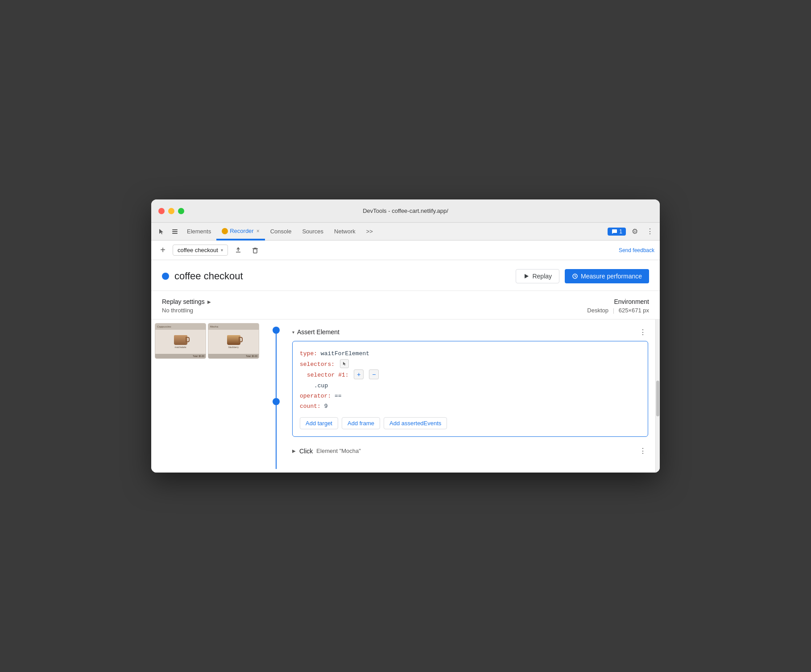 The width and height of the screenshot is (811, 672). I want to click on code-line-operator: operator: ==, so click(470, 396).